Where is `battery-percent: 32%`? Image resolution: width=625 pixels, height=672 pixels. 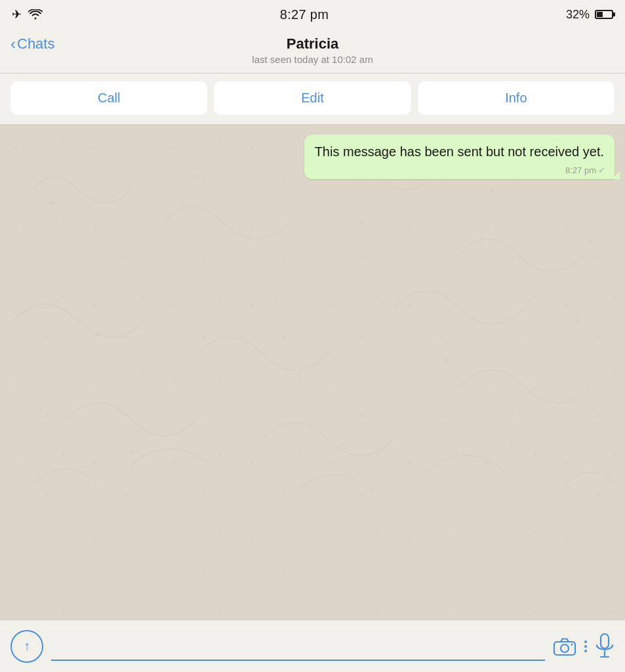
battery-percent: 32% is located at coordinates (578, 14).